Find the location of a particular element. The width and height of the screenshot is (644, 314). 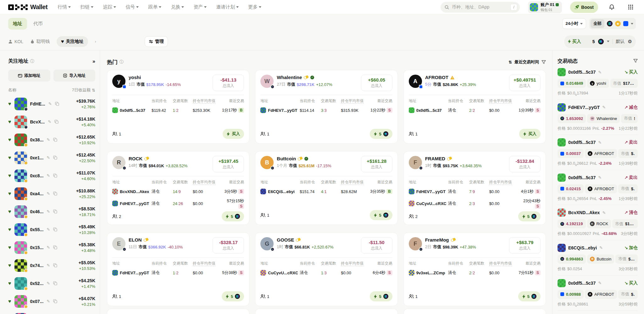

filter-kol: KOL is located at coordinates (16, 42).